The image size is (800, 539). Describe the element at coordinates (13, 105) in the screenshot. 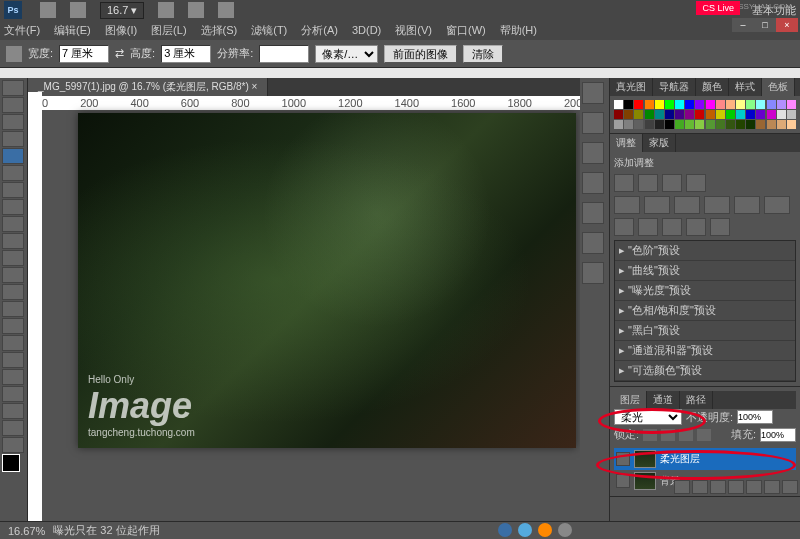

I see `marquee-tool` at that location.